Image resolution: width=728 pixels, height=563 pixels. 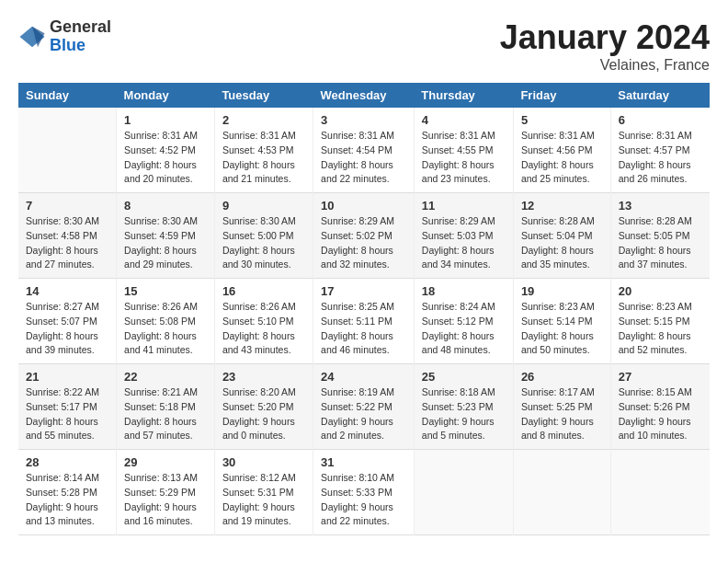 I want to click on calendar-cell: 20Sunrise: 8:23 AM Sunset: 5:15 PM Dayli…, so click(x=660, y=322).